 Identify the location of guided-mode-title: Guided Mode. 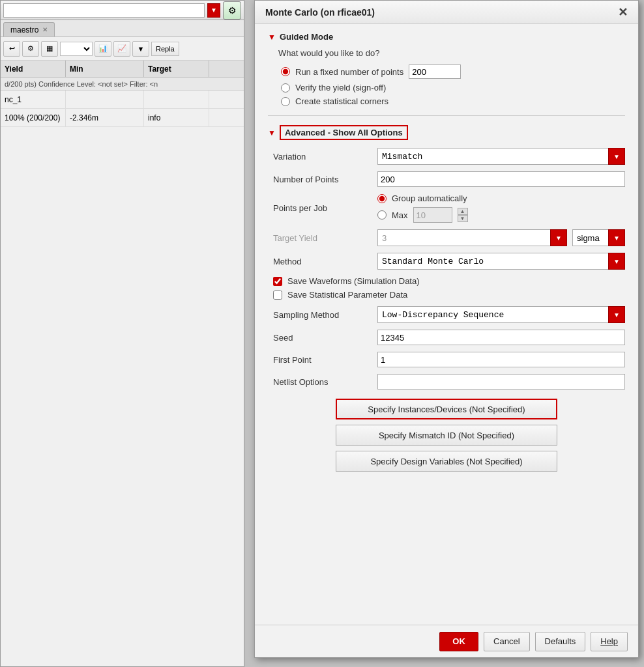
(306, 36).